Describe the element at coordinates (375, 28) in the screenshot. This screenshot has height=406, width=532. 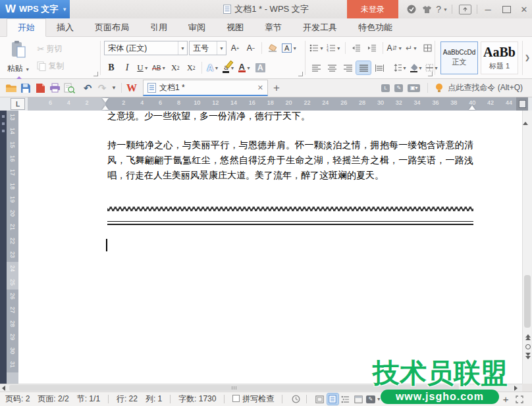
I see `tab-special-features: 特色功能` at that location.